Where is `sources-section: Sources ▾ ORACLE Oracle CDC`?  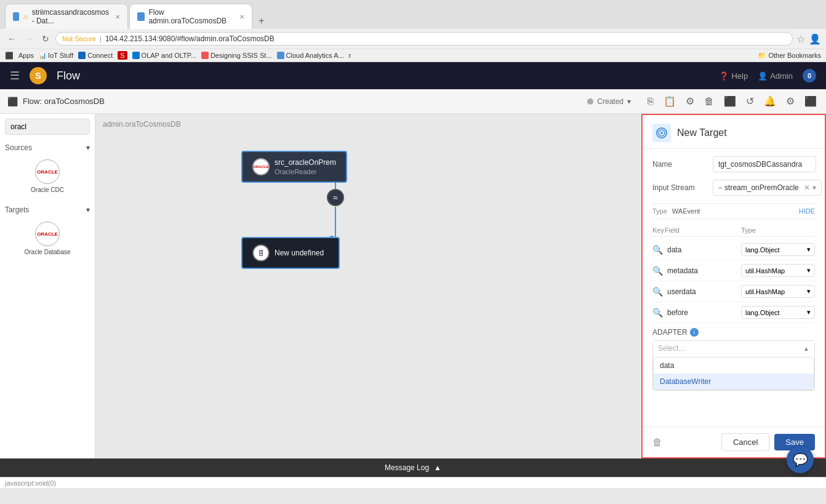 sources-section: Sources ▾ ORACLE Oracle CDC is located at coordinates (47, 170).